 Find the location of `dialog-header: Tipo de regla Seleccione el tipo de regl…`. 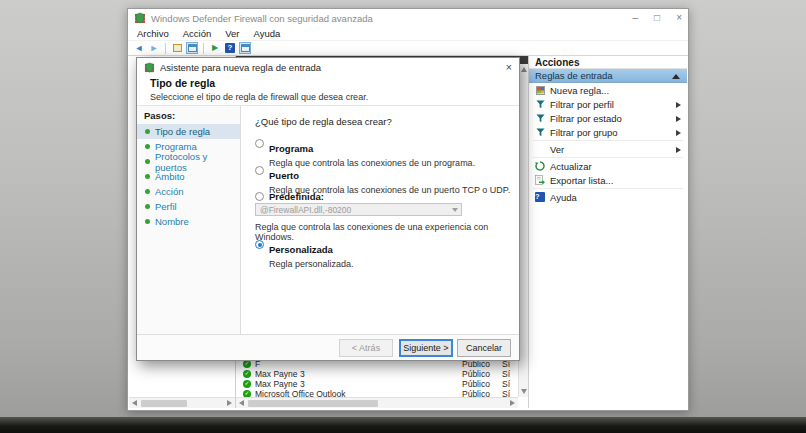

dialog-header: Tipo de regla Seleccione el tipo de regl… is located at coordinates (328, 91).